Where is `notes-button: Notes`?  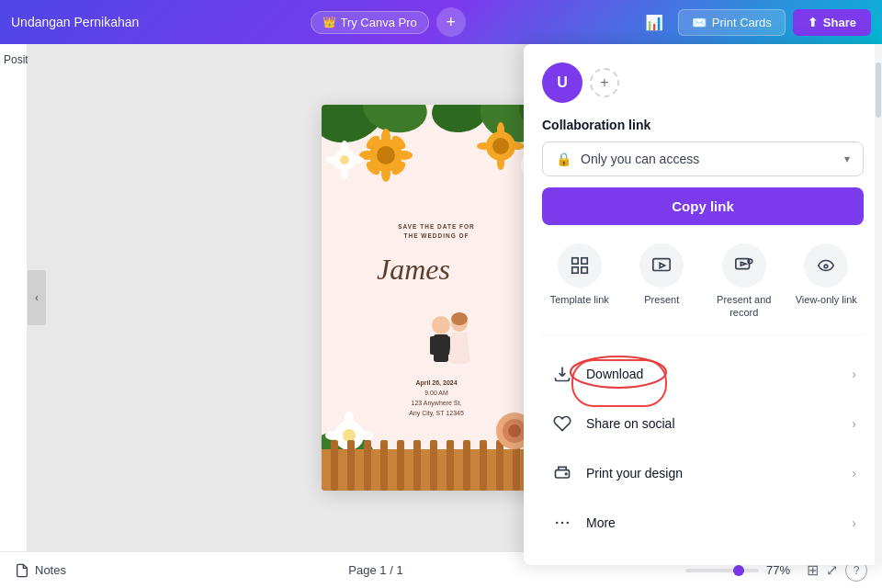
notes-button: Notes is located at coordinates (40, 571).